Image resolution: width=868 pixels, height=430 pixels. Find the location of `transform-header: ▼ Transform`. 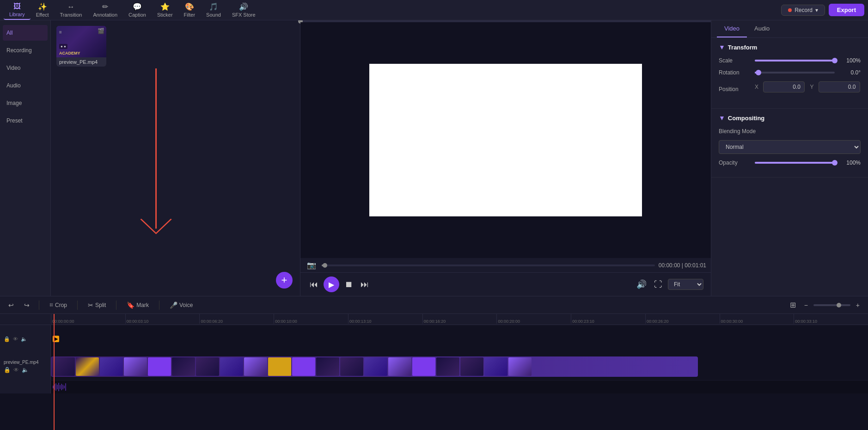

transform-header: ▼ Transform is located at coordinates (789, 47).